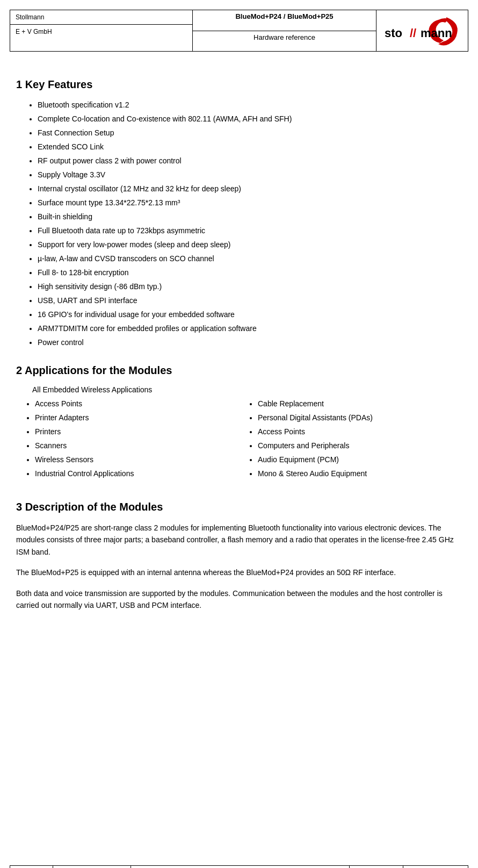 The width and height of the screenshot is (478, 868). I want to click on list-item: High sensitivity design (-86 dBm typ.), so click(250, 287).